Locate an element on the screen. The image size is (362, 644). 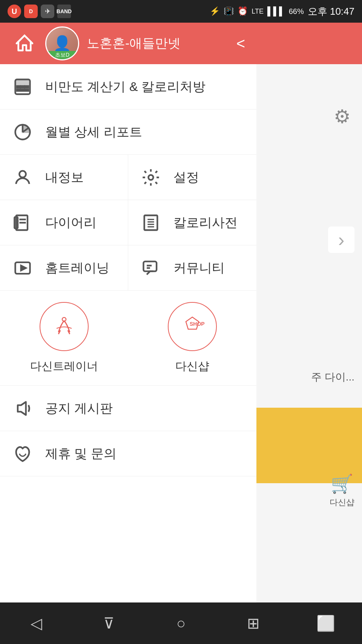
bmi-label: 비만도 계산기 & 칼로리처방 is located at coordinates (125, 87).